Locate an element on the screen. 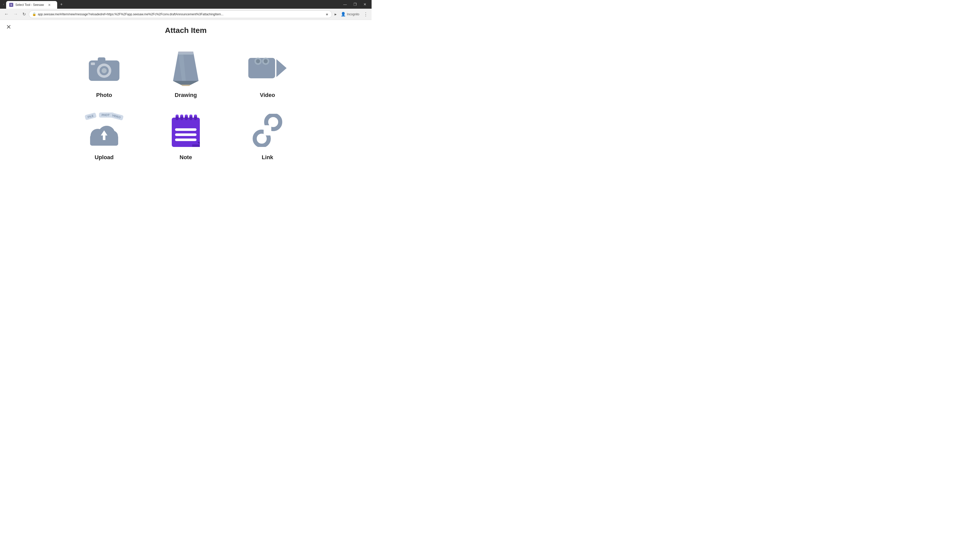  photo-label: Photo is located at coordinates (104, 95).